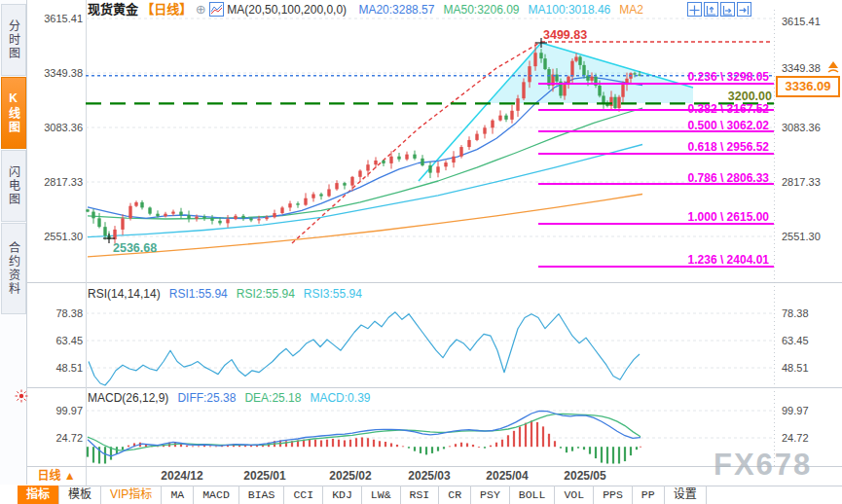  I want to click on add-indicator-icon: ⊕, so click(201, 10).